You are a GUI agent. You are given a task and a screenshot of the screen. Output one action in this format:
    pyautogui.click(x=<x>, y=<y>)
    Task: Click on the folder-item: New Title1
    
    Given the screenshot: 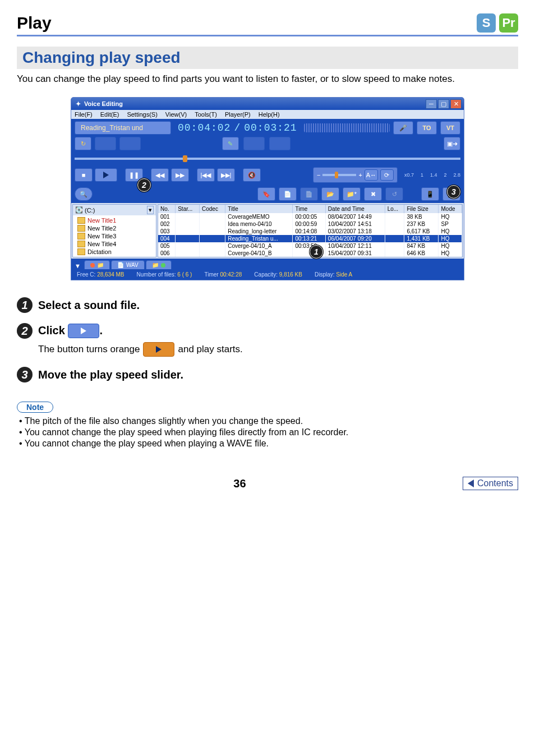 What is the action you would take?
    pyautogui.click(x=116, y=220)
    